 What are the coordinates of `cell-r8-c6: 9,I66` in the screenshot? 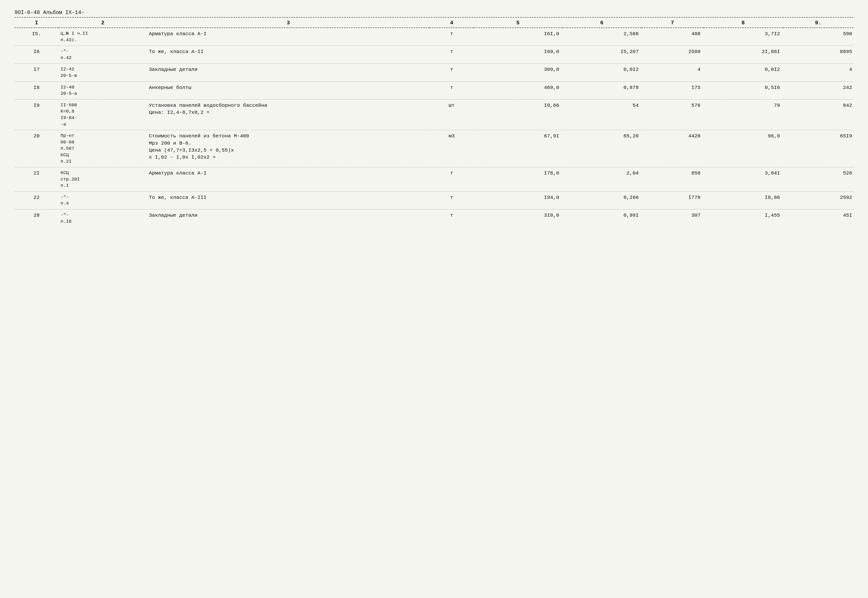 It's located at (602, 200).